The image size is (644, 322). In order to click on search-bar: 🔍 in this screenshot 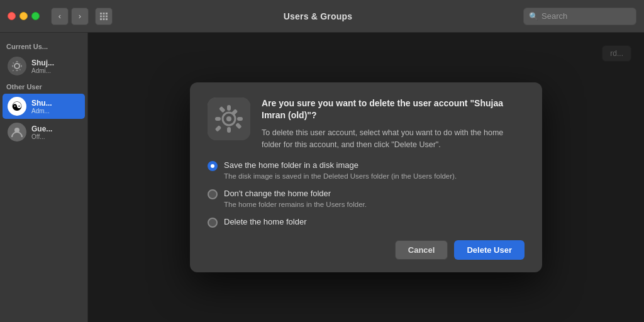, I will do `click(580, 16)`.